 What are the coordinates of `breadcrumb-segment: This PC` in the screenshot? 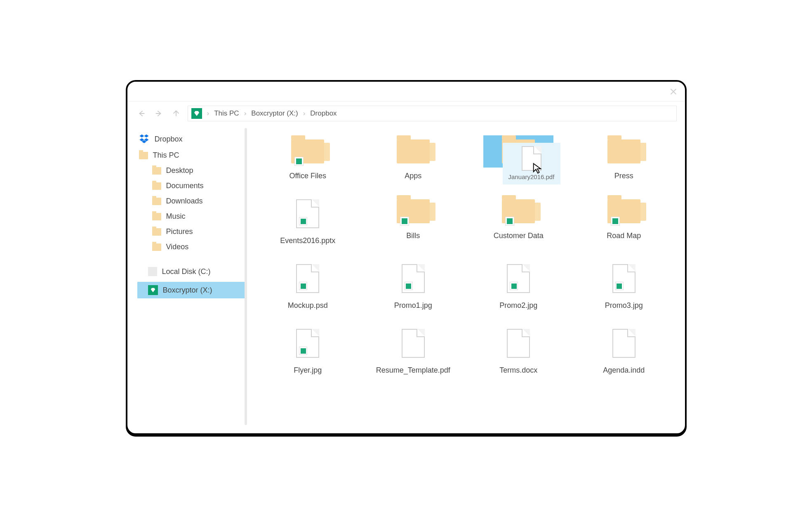 It's located at (226, 113).